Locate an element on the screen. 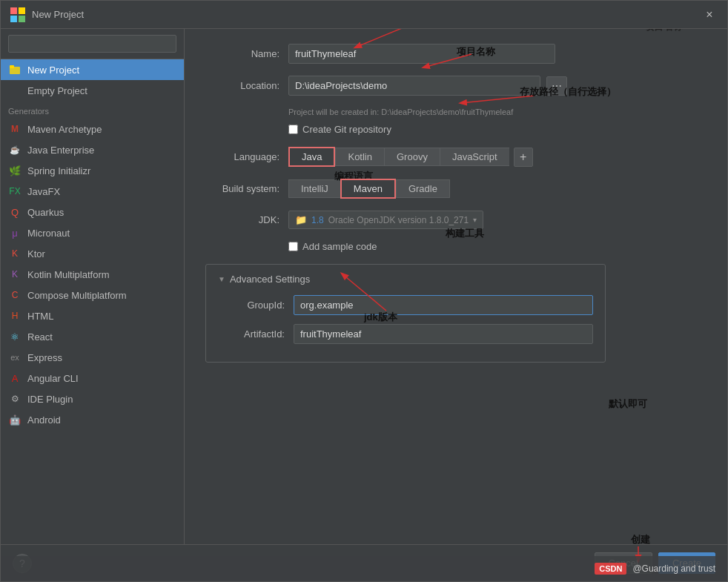  html-icon: H is located at coordinates (15, 316).